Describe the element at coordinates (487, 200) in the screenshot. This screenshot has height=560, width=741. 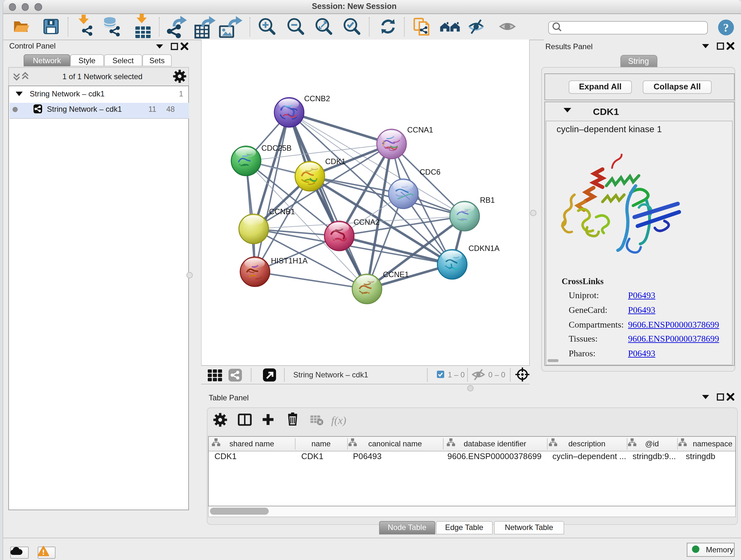
I see `svg-text: RB1` at that location.